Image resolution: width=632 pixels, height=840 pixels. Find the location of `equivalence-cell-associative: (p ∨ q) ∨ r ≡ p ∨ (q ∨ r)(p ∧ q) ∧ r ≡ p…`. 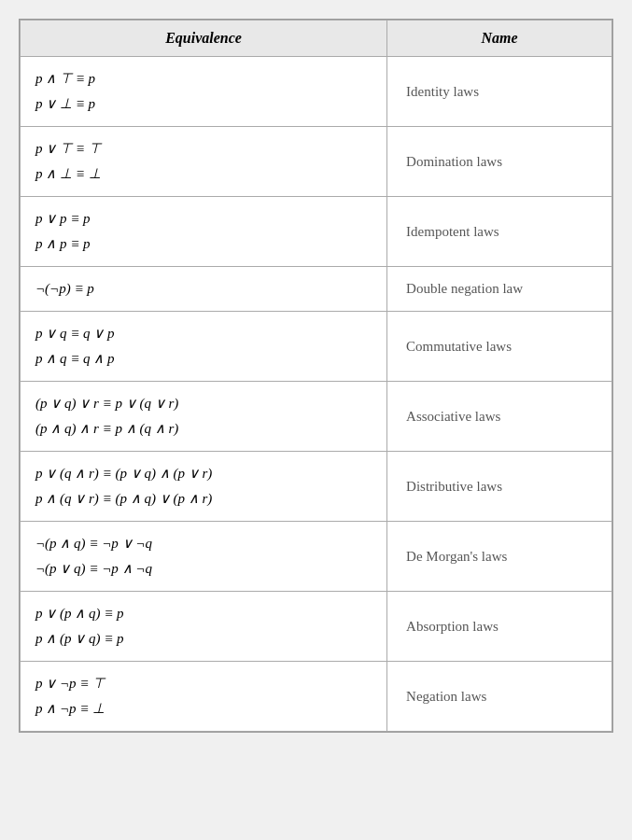

equivalence-cell-associative: (p ∨ q) ∨ r ≡ p ∨ (q ∨ r)(p ∧ q) ∧ r ≡ p… is located at coordinates (204, 416).